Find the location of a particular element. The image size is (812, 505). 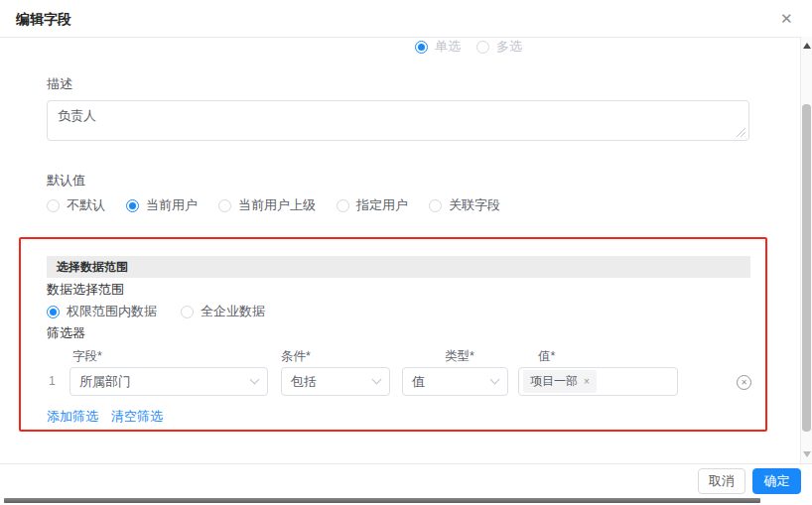

radio-multi-select: 多选 is located at coordinates (499, 47).